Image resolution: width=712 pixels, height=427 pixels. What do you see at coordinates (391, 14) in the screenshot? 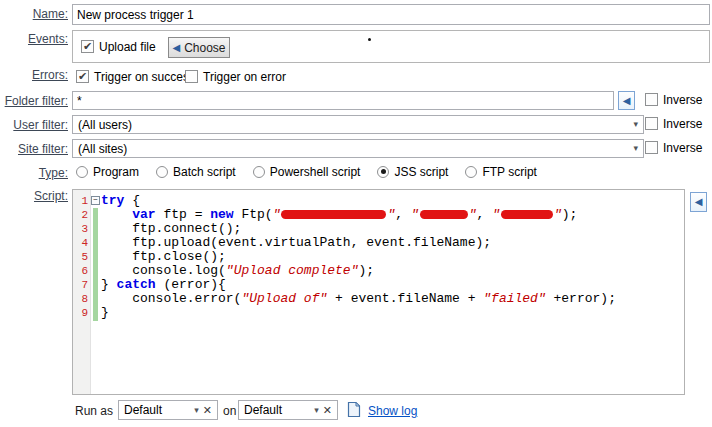
I see `name-input` at bounding box center [391, 14].